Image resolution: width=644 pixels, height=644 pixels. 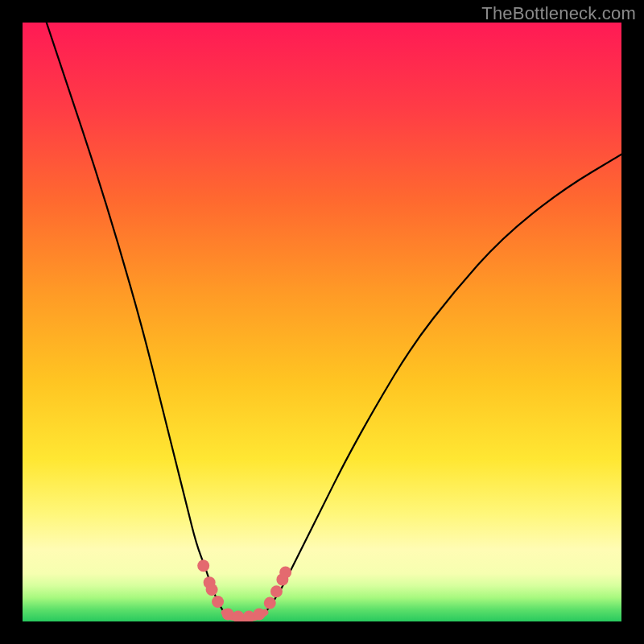 What do you see at coordinates (229, 615) in the screenshot?
I see `marker-floor-dot-a` at bounding box center [229, 615].